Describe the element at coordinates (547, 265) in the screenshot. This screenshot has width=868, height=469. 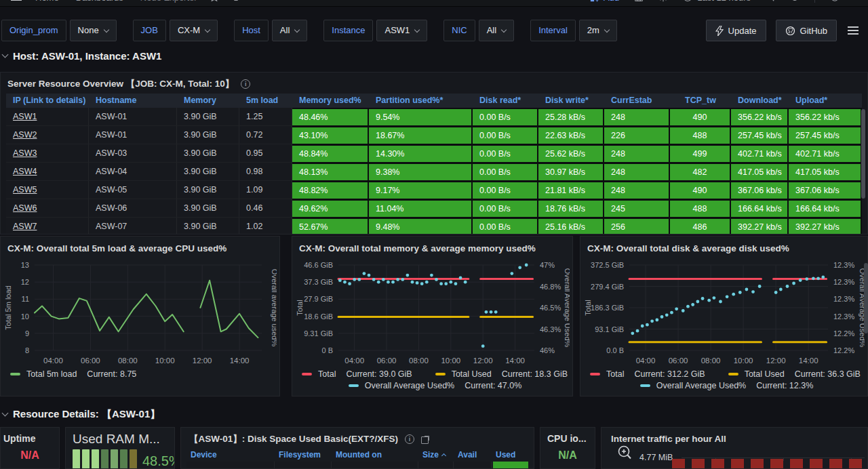
I see `svg-text: 47%` at that location.